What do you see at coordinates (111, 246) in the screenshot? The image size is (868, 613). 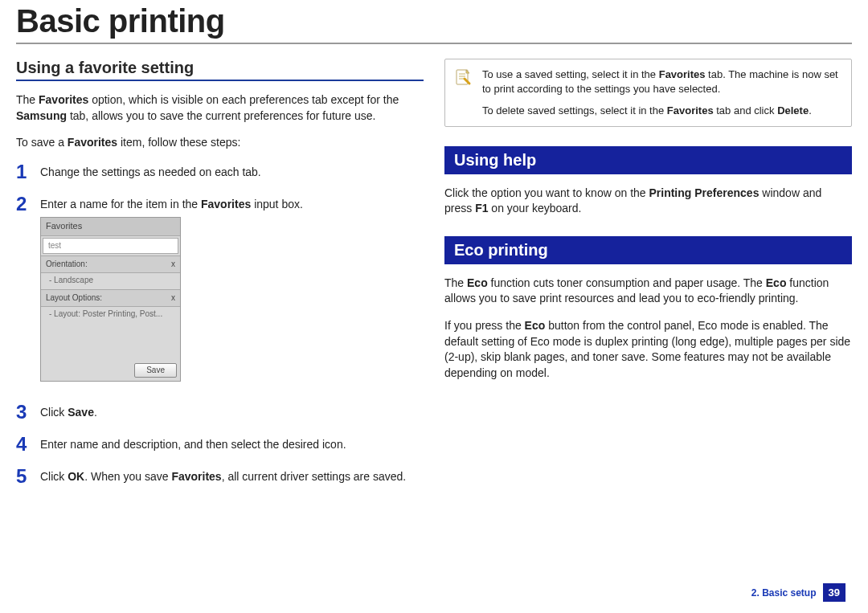 I see `favorites-name-input: test` at bounding box center [111, 246].